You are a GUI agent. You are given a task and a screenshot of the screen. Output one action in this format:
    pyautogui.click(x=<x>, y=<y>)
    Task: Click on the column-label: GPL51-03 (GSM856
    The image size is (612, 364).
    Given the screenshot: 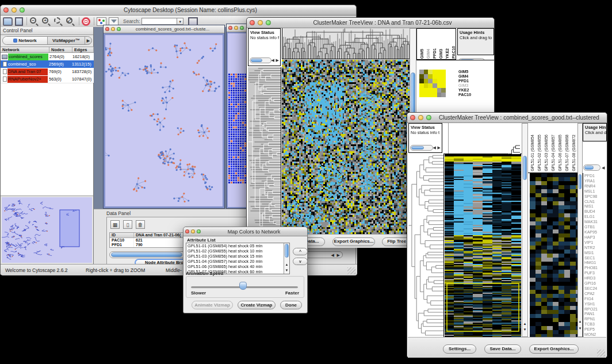 What is the action you would take?
    pyautogui.click(x=546, y=153)
    